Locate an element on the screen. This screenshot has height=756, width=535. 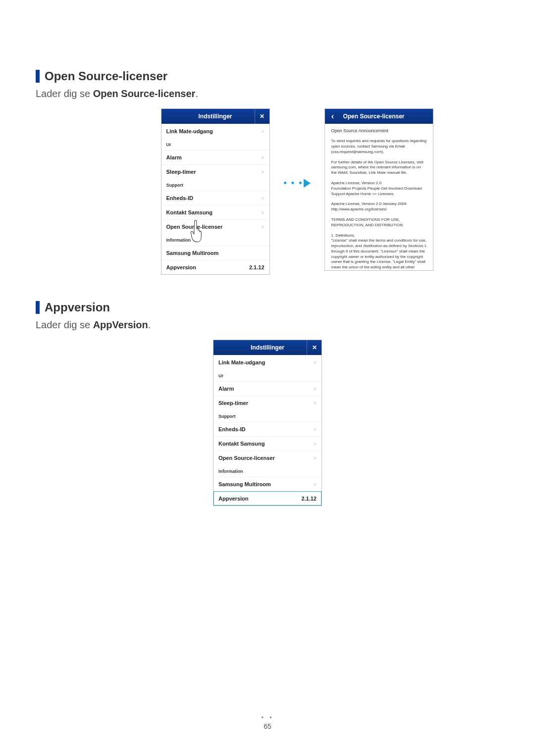
desc-bold: AppVersion is located at coordinates (121, 325).